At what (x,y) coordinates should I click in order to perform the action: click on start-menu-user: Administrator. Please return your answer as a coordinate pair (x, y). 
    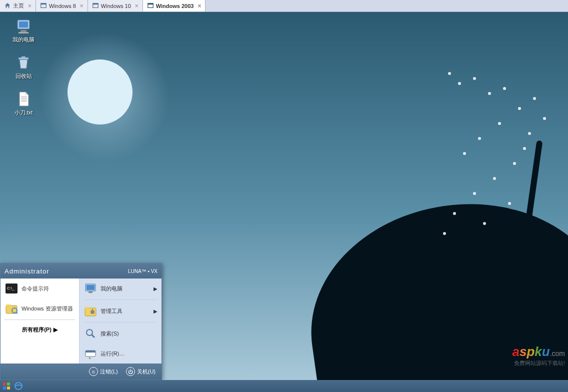
    Looking at the image, I should click on (27, 271).